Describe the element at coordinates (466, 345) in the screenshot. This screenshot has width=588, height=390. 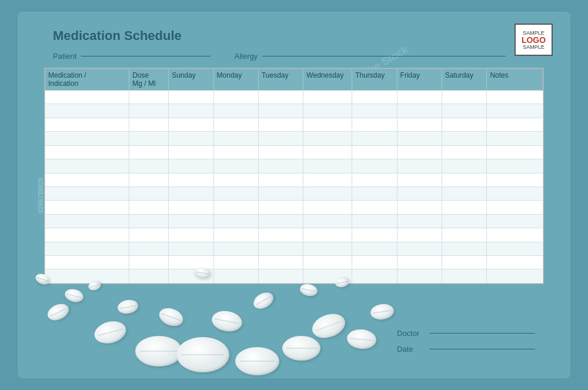
I see `doctor-date-section: Doctor Date` at that location.